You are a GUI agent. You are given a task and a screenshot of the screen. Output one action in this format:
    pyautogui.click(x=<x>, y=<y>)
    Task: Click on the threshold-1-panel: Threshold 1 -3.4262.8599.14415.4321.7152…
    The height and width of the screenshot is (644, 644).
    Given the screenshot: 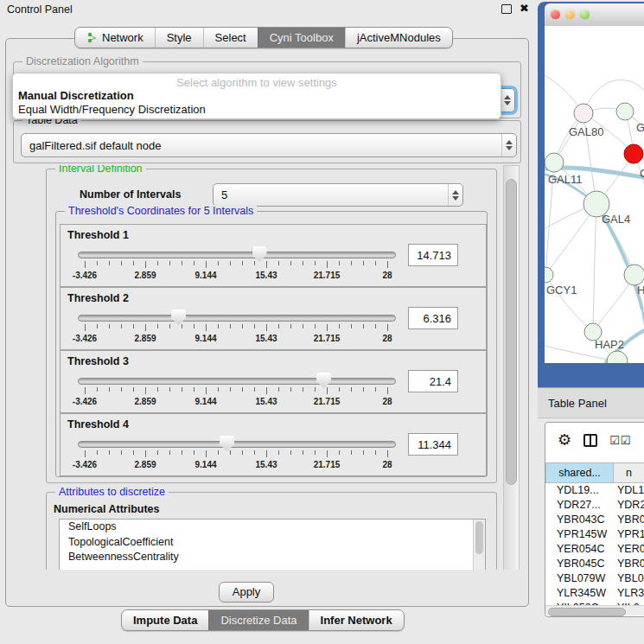 What is the action you would take?
    pyautogui.click(x=273, y=256)
    